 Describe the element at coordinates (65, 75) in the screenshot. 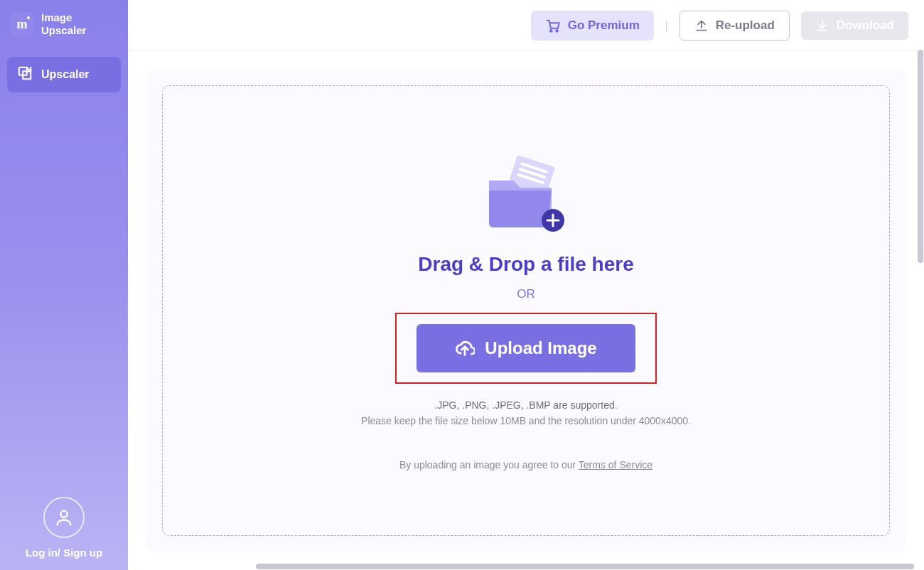

I see `sidebar-item-label: Upscaler` at that location.